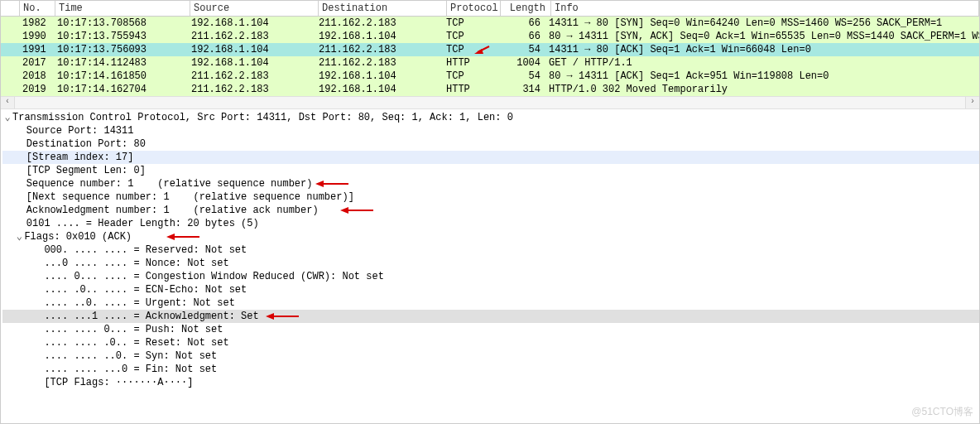 This screenshot has height=424, width=980. I want to click on detail-flags-header: ⌄Flags: 0x010 (ACK), so click(491, 237).